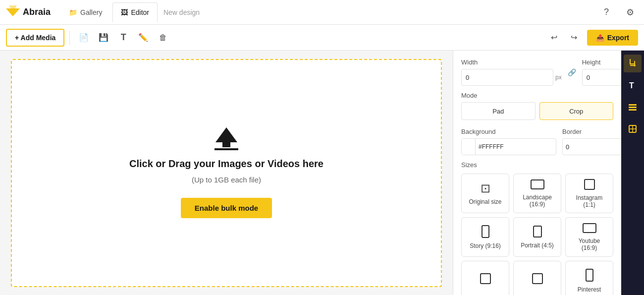 Image resolution: width=644 pixels, height=295 pixels. Describe the element at coordinates (35, 38) in the screenshot. I see `add-media-button: + Add Media` at that location.